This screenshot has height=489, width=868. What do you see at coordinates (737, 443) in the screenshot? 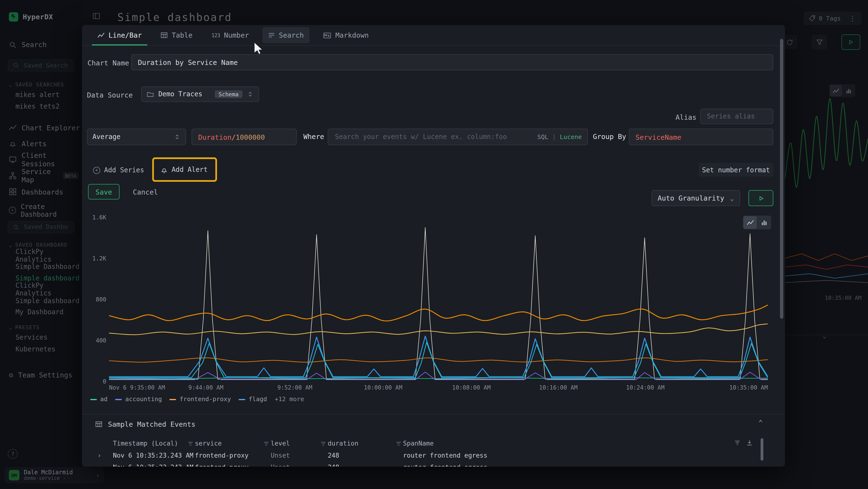
I see `events-toolbar` at bounding box center [737, 443].